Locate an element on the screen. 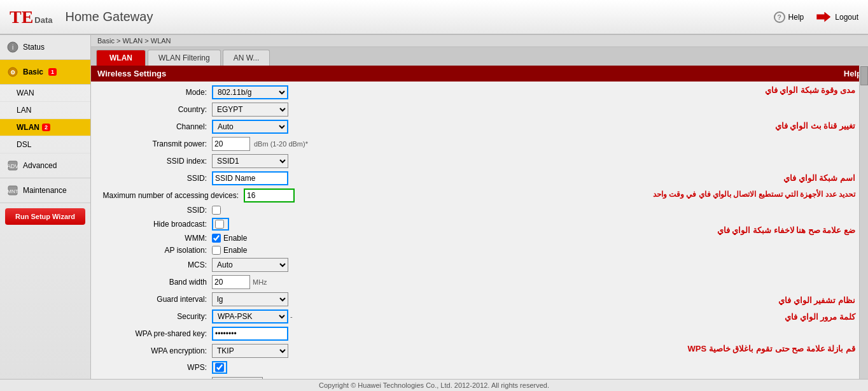 This screenshot has width=868, height=391. maintenance-icon: MNT is located at coordinates (13, 190).